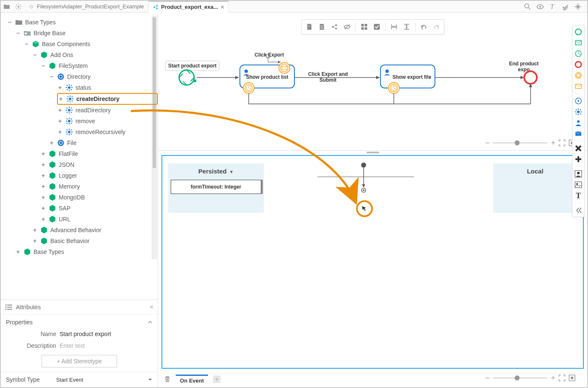 The width and height of the screenshot is (588, 388). I want to click on tree-json: JSON, so click(99, 165).